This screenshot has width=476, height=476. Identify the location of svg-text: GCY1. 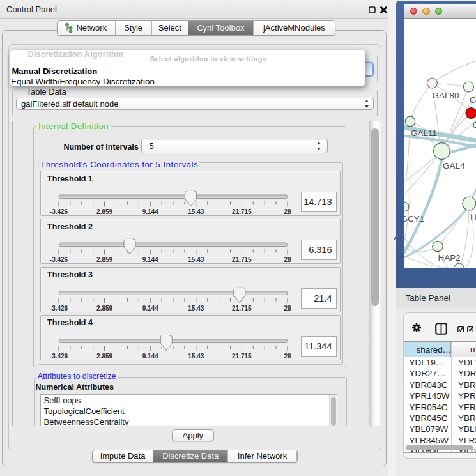
(414, 219).